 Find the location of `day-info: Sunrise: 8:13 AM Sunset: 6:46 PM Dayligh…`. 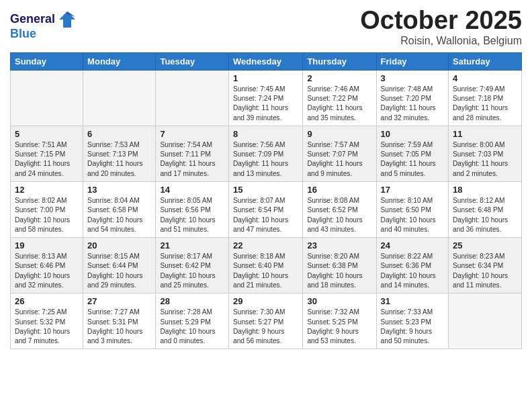

day-info: Sunrise: 8:13 AM Sunset: 6:46 PM Dayligh… is located at coordinates (47, 271).